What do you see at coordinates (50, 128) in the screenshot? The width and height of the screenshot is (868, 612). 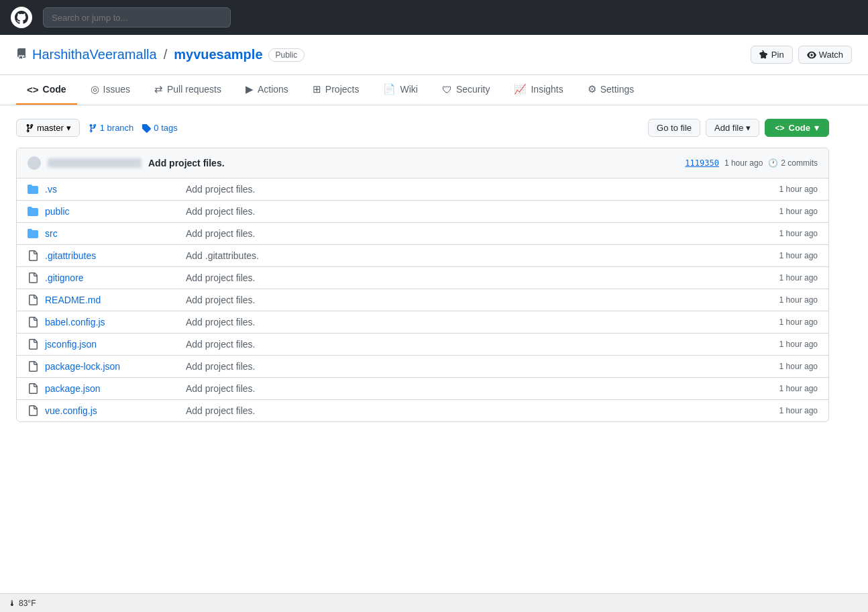 I see `branch-name: master` at bounding box center [50, 128].